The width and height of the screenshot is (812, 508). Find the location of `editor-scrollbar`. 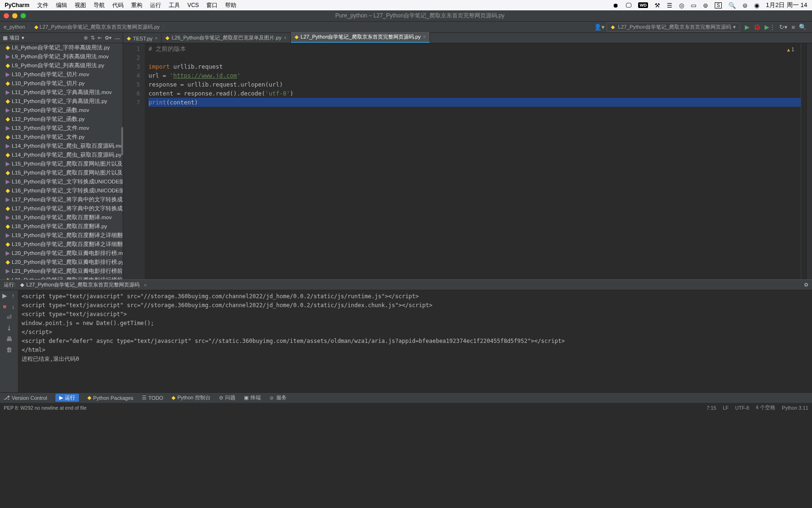

editor-scrollbar is located at coordinates (809, 161).